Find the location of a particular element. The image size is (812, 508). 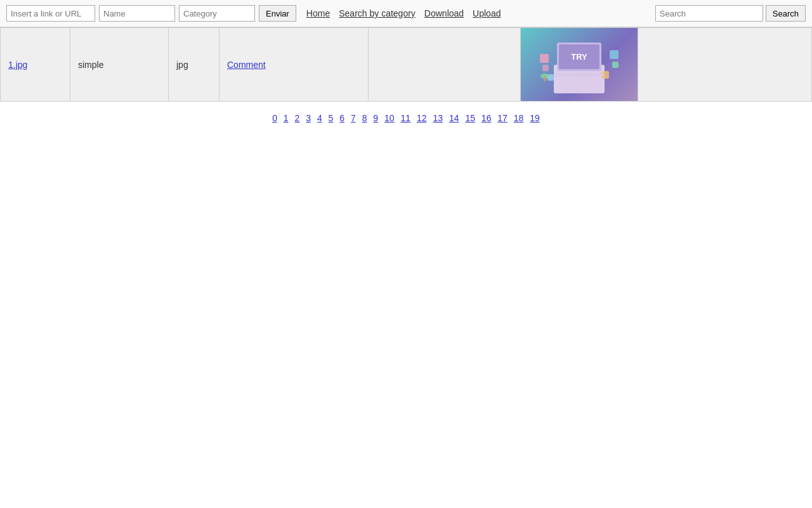

category-value: jpg is located at coordinates (183, 65).